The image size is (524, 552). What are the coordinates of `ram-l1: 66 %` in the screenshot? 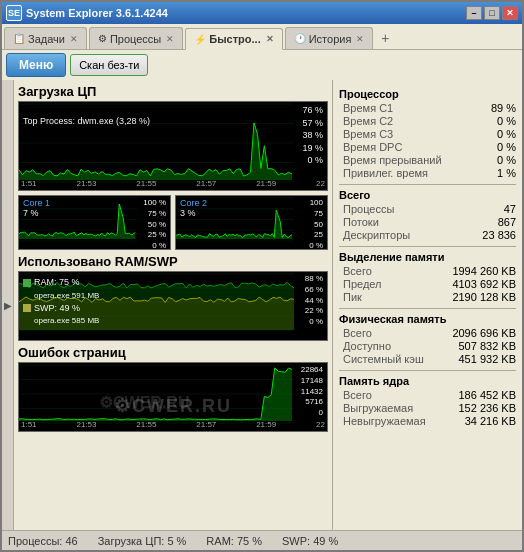 It's located at (314, 290).